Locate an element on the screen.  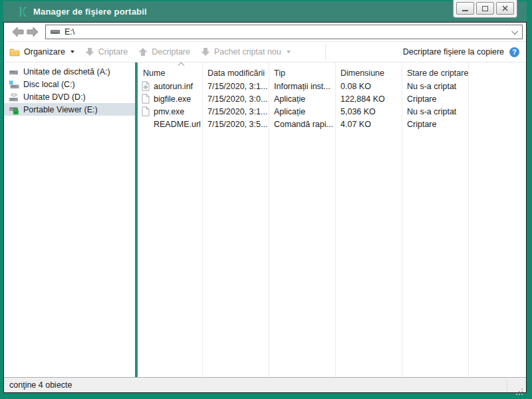
toolbar-separator is located at coordinates (326, 52).